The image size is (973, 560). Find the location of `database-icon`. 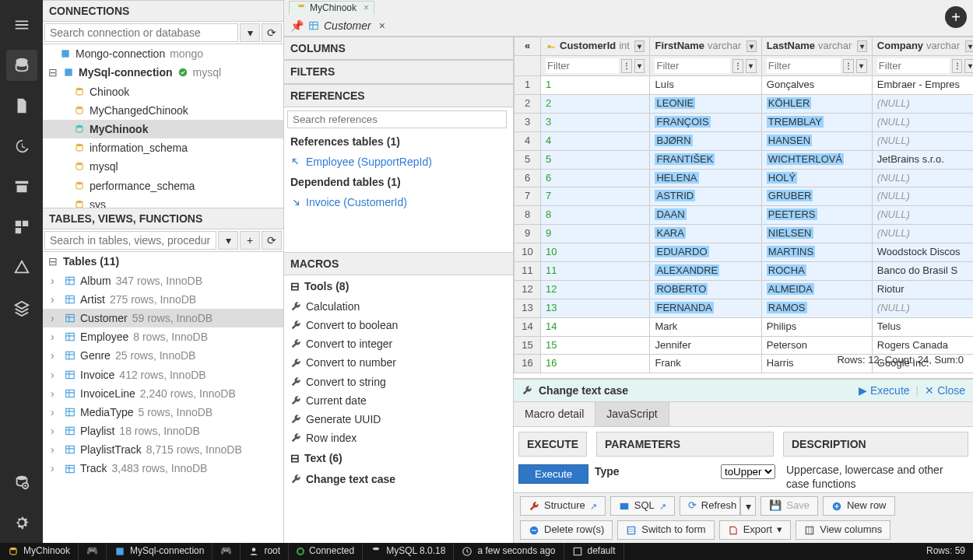

database-icon is located at coordinates (22, 65).